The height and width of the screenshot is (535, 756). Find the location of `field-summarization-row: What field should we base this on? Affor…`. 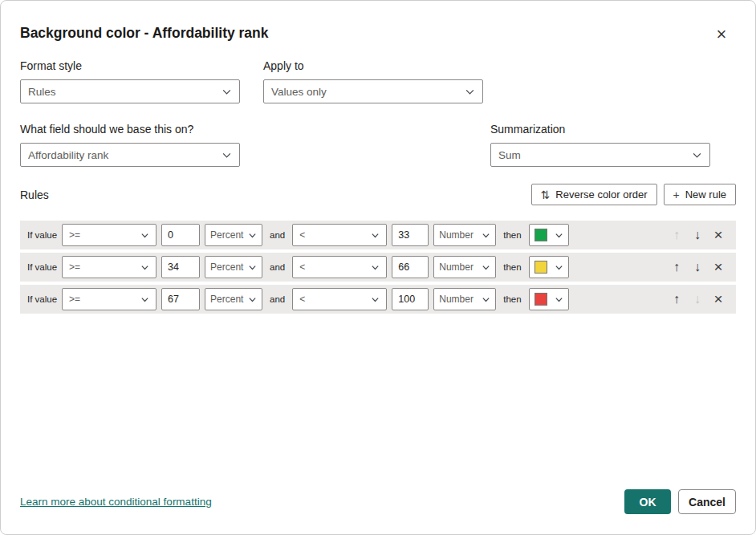

field-summarization-row: What field should we base this on? Affor… is located at coordinates (378, 144).